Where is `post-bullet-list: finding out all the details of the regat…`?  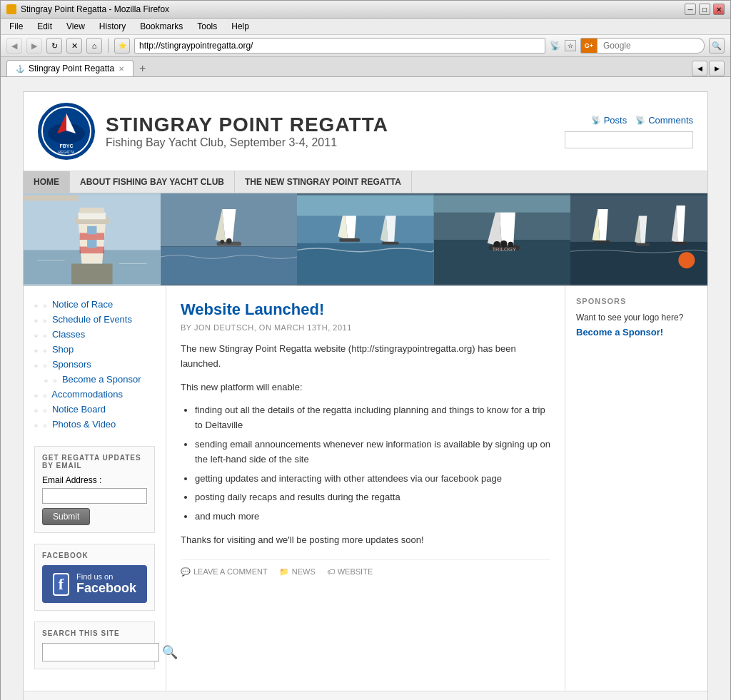
post-bullet-list: finding out all the details of the regat… is located at coordinates (373, 464).